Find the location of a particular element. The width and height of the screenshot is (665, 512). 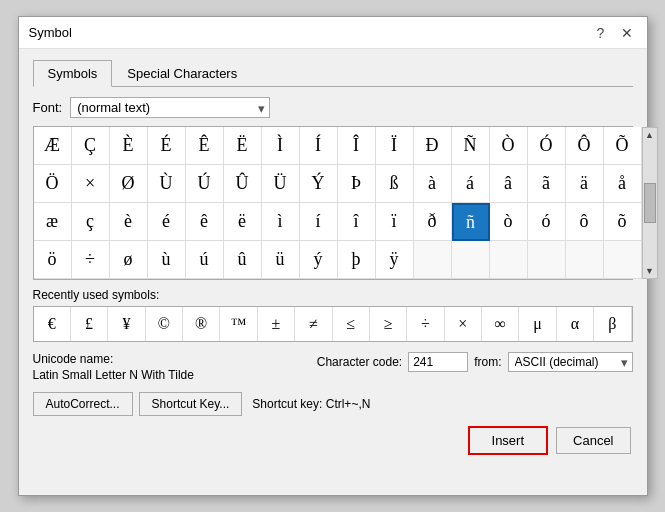

symbol-cell: Ý is located at coordinates (319, 184).